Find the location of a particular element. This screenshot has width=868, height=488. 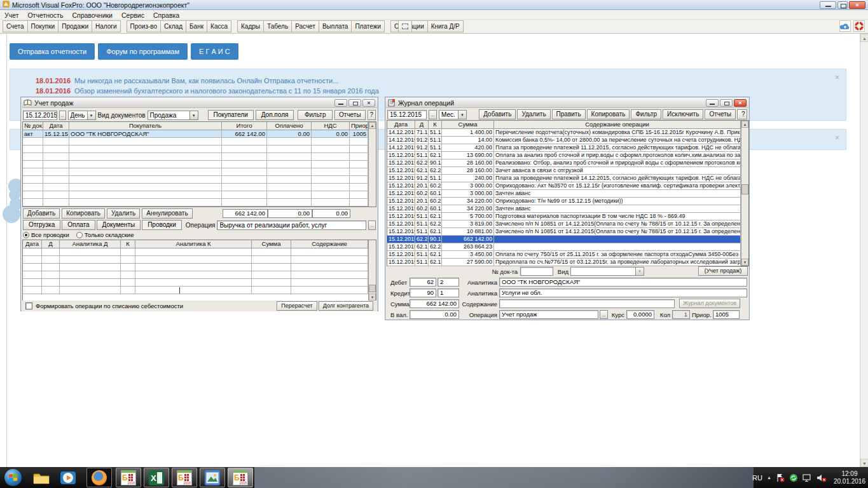

sales-action-button: Копировать is located at coordinates (83, 214).